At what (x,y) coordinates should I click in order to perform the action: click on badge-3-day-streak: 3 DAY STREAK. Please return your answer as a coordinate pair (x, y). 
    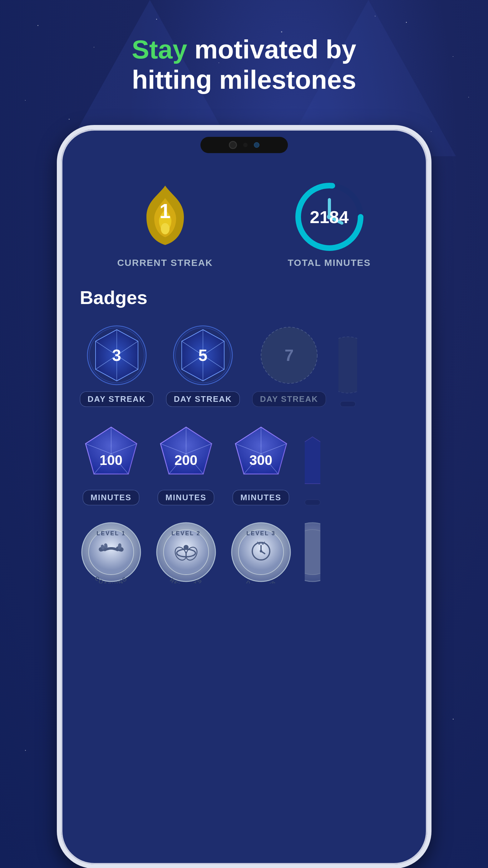
    Looking at the image, I should click on (117, 365).